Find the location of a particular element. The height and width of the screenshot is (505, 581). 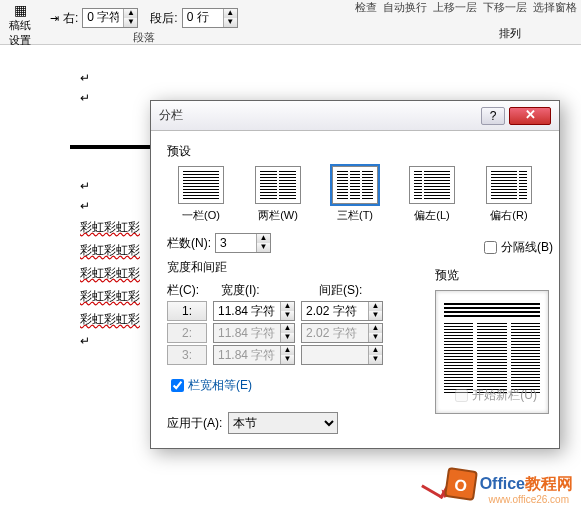

presets-label: 预设 is located at coordinates (355, 152).